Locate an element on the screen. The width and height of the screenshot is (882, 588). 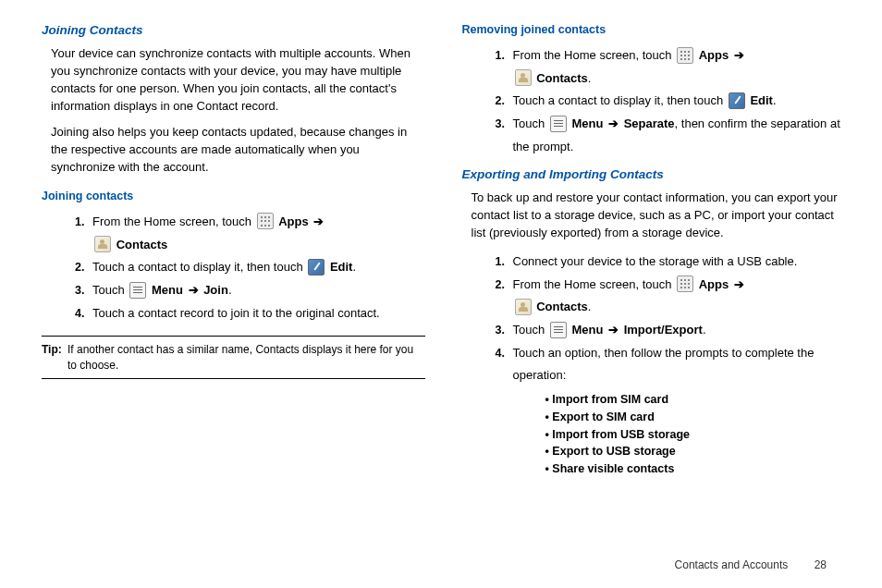
importexport-label: Import/Export is located at coordinates (664, 329).